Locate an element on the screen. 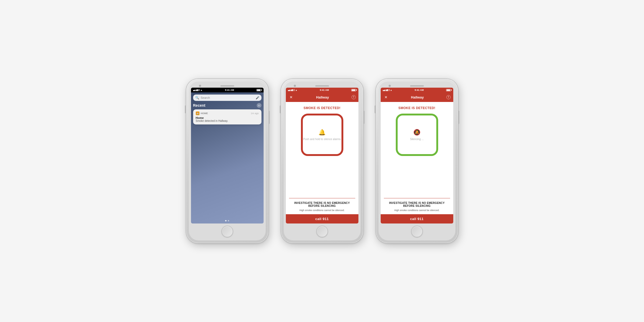 This screenshot has width=644, height=322. close-button-2: ✕ is located at coordinates (291, 97).